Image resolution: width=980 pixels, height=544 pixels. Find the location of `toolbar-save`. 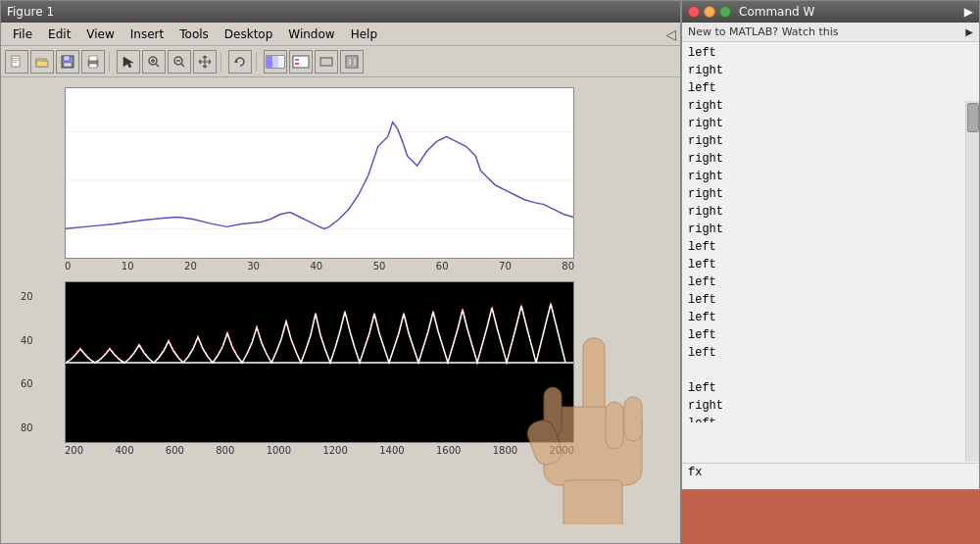

toolbar-save is located at coordinates (68, 62).